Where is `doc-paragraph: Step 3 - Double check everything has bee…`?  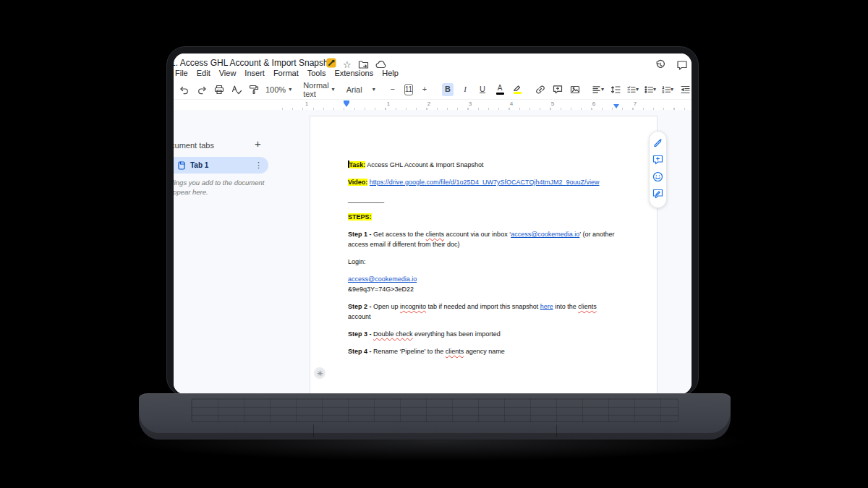 doc-paragraph: Step 3 - Double check everything has bee… is located at coordinates (482, 334).